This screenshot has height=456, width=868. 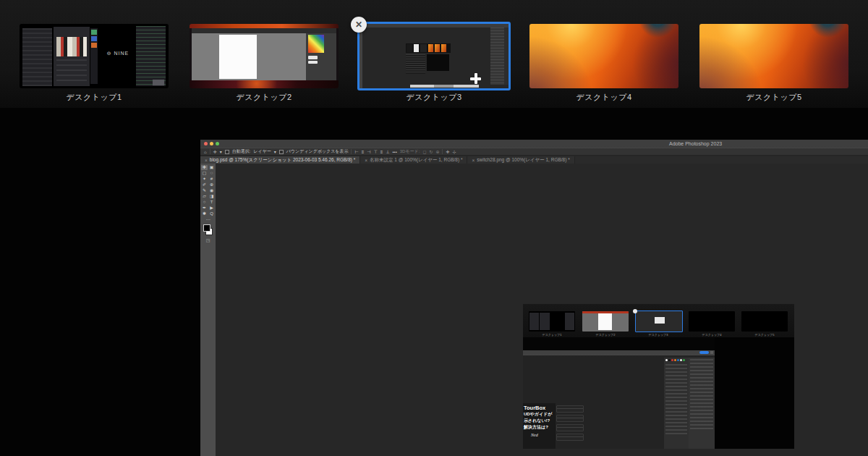 I want to click on hand-tool: ✱, so click(x=204, y=214).